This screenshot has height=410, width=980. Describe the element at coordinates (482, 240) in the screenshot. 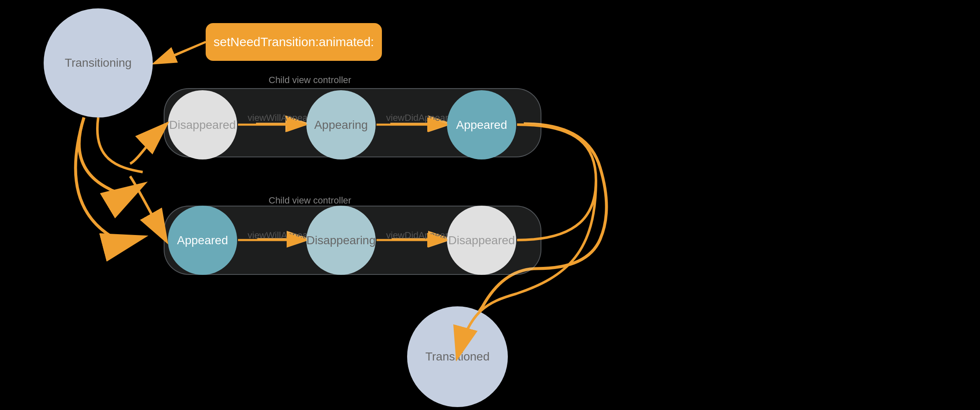

I see `bot-disappeared-circle: Disappeared` at that location.